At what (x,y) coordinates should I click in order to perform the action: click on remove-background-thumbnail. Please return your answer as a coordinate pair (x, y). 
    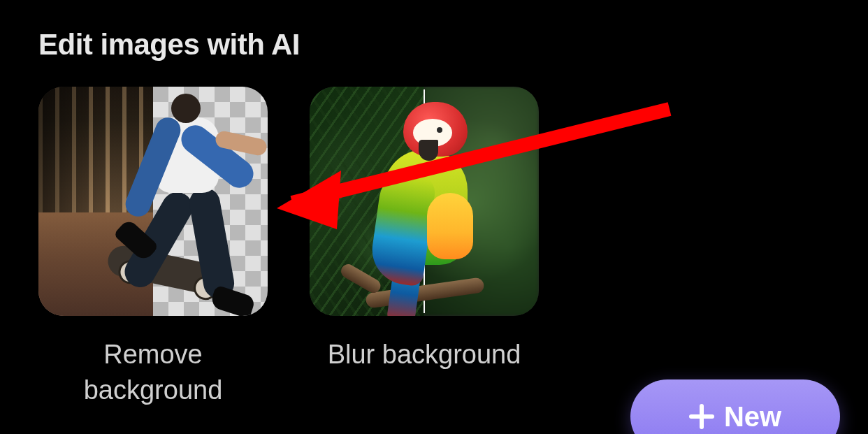
    Looking at the image, I should click on (153, 201).